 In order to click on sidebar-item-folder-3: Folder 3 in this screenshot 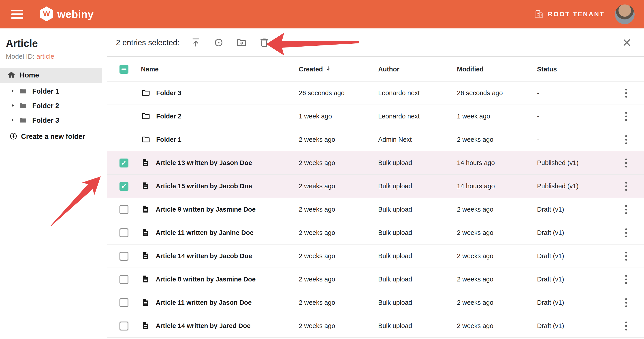, I will do `click(54, 120)`.